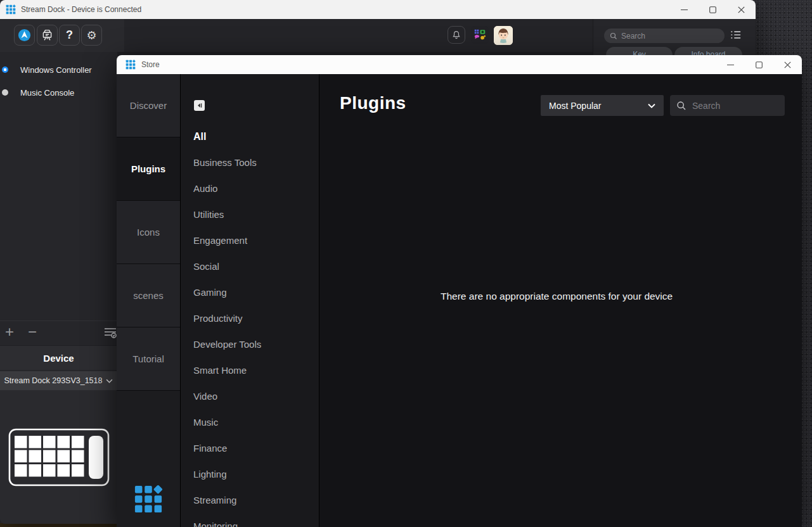  I want to click on category-label: All, so click(200, 137).